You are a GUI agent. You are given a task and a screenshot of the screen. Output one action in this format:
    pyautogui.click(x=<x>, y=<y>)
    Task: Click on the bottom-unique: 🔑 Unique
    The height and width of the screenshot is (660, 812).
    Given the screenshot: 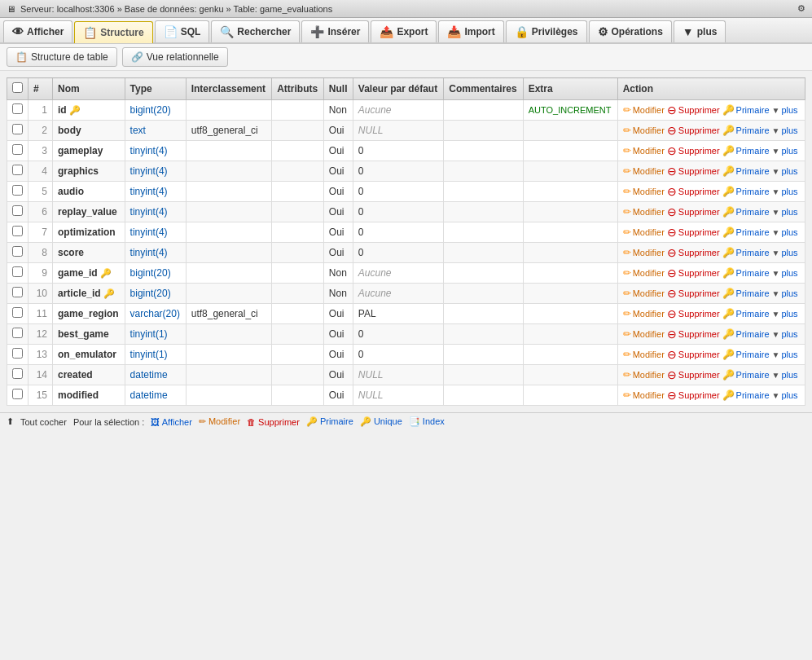 What is the action you would take?
    pyautogui.click(x=381, y=422)
    